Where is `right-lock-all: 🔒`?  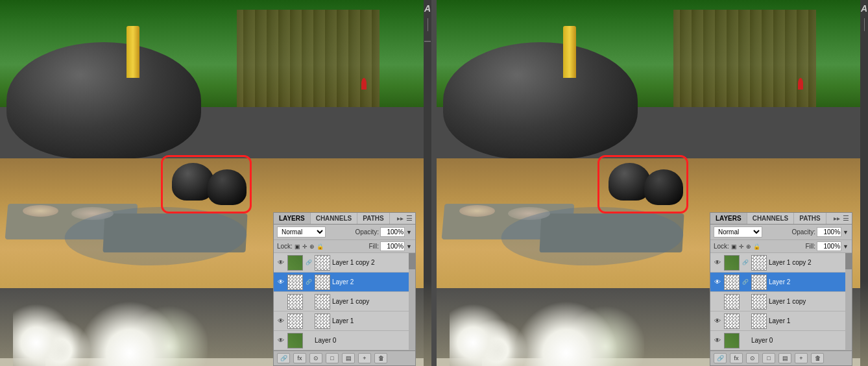
right-lock-all: 🔒 is located at coordinates (756, 247).